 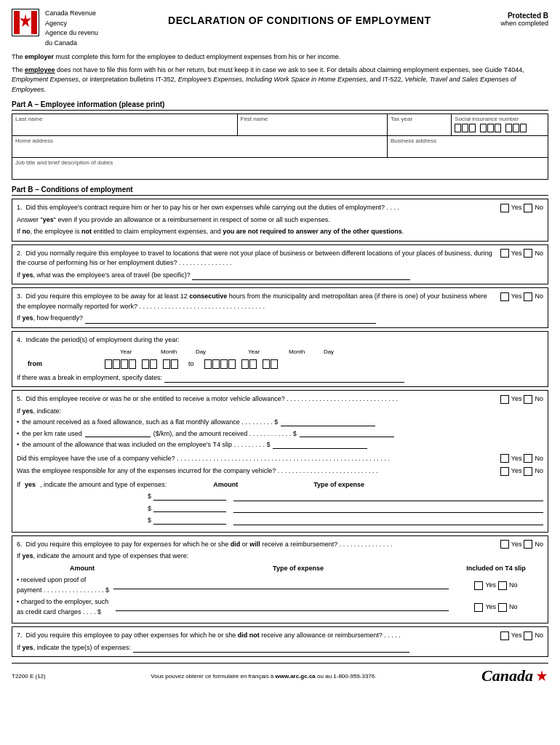 What do you see at coordinates (522, 208) in the screenshot?
I see `q1-yes-no: Yes No` at bounding box center [522, 208].